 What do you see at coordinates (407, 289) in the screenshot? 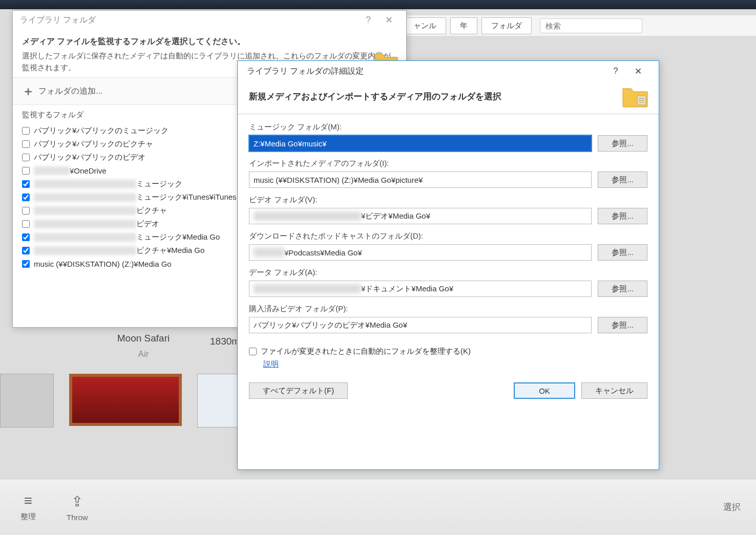
I see `path-suffix: ¥ドキュメント¥Media Go¥` at bounding box center [407, 289].